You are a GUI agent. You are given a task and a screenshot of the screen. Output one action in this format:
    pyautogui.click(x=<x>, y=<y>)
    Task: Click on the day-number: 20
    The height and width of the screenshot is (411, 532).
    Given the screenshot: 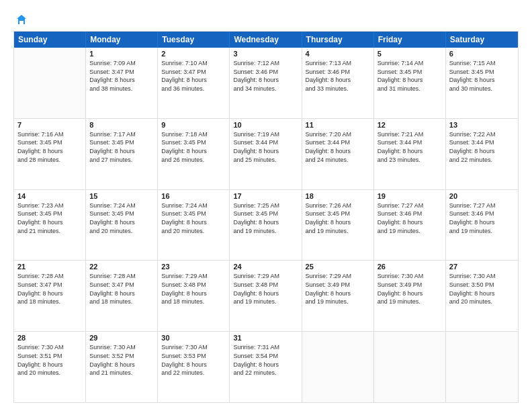 What is the action you would take?
    pyautogui.click(x=482, y=196)
    